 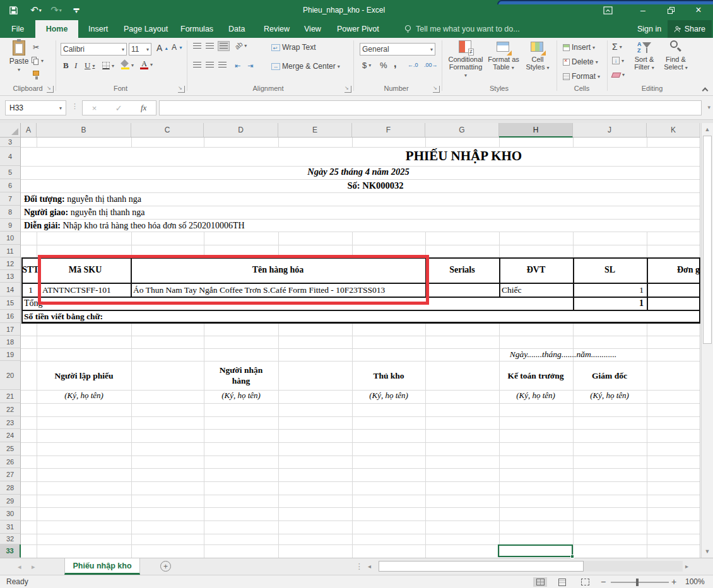 What do you see at coordinates (10, 290) in the screenshot?
I see `row-header-14: 14` at bounding box center [10, 290].